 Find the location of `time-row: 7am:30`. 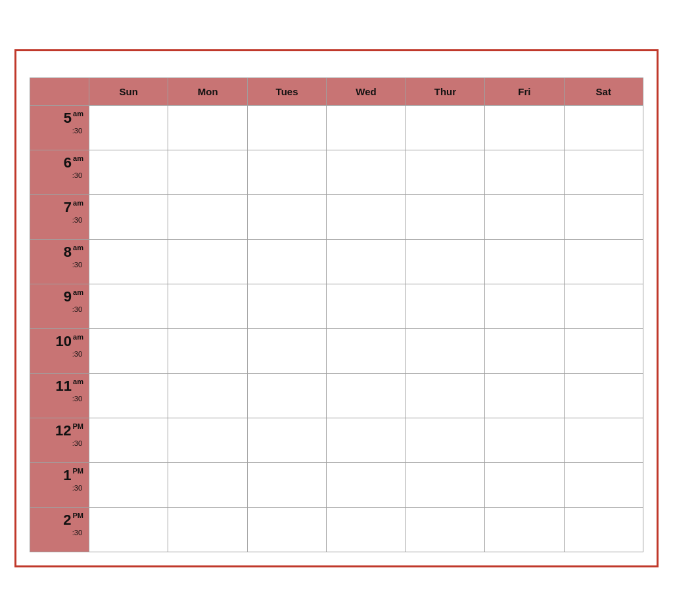

time-row: 7am:30 is located at coordinates (336, 217).